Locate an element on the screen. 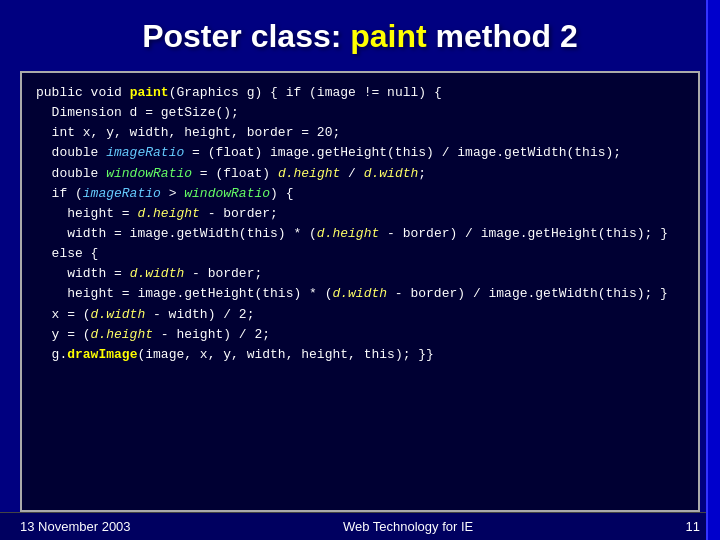 The height and width of the screenshot is (540, 720). title-area: Poster class: paint method 2 is located at coordinates (360, 32).